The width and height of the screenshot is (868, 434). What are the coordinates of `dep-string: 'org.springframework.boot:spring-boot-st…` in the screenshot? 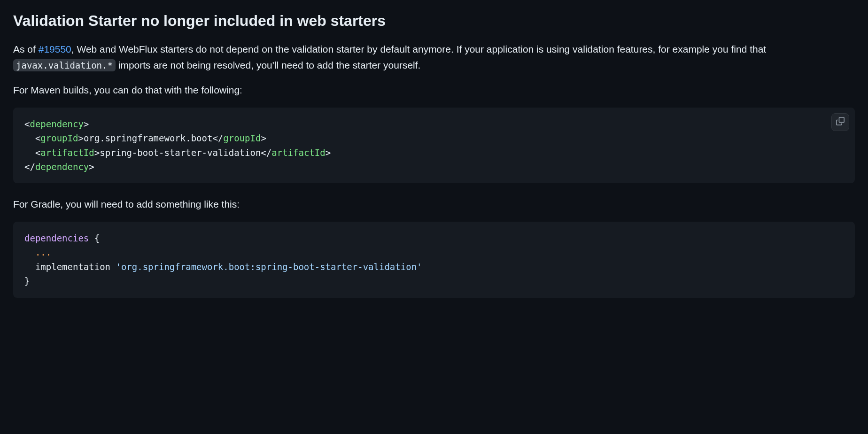 It's located at (269, 267).